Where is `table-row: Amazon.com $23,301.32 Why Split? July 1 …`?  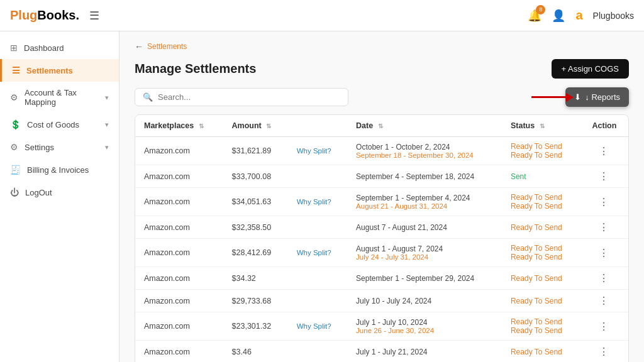 table-row: Amazon.com $23,301.32 Why Split? July 1 … is located at coordinates (382, 327).